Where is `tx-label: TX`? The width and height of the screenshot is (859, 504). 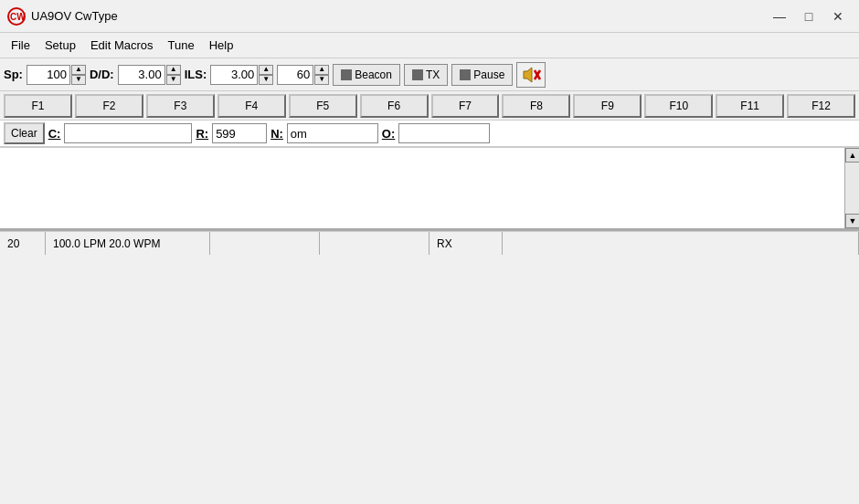 tx-label: TX is located at coordinates (433, 75).